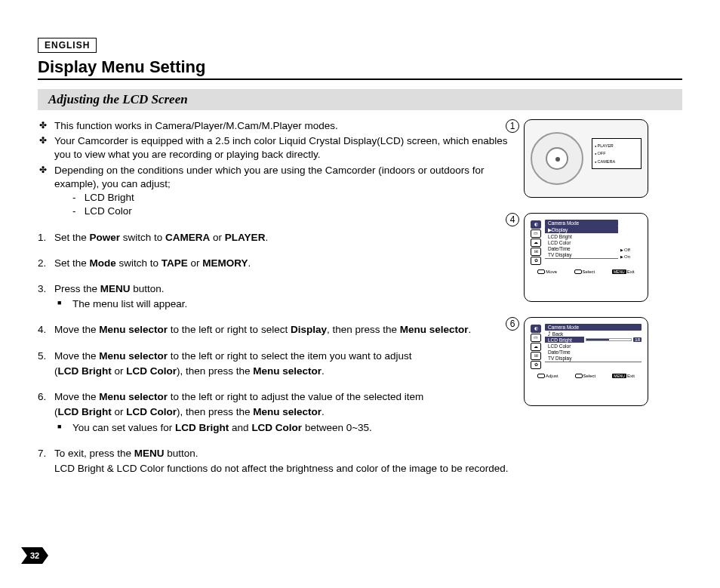 This screenshot has height=588, width=720. What do you see at coordinates (603, 159) in the screenshot?
I see `figure-1: 1 PLAYER OFF CAMERA` at bounding box center [603, 159].